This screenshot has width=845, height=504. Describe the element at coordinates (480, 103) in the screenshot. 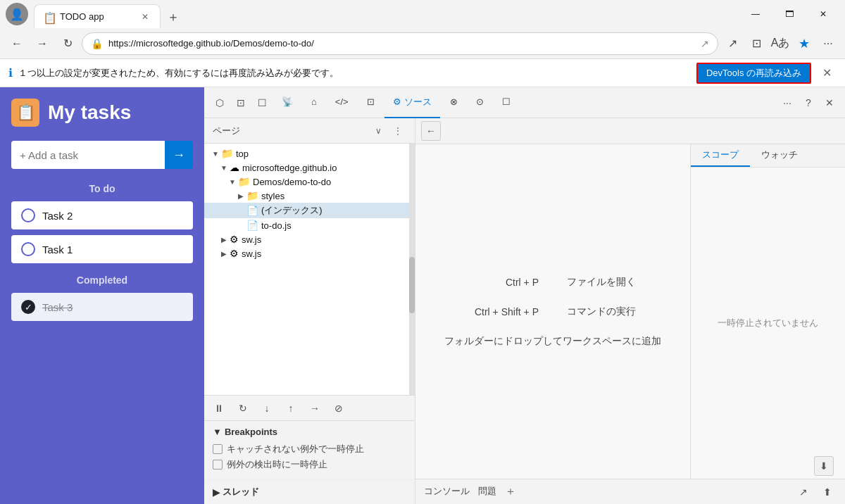

I see `devtools-tab-performance: ⊙` at that location.